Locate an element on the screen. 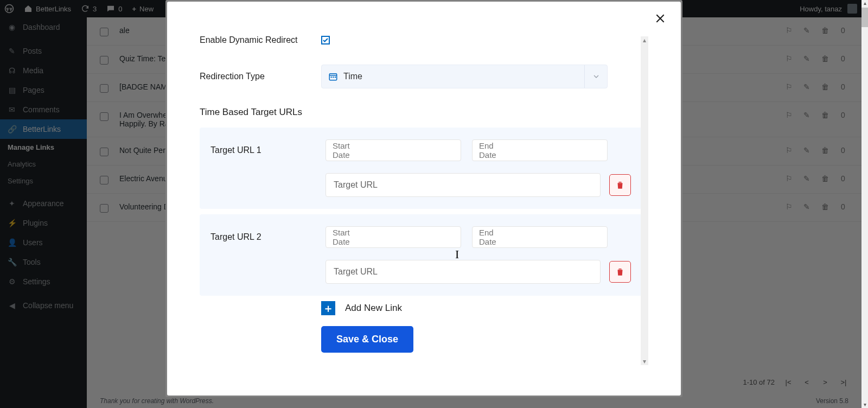 This screenshot has height=408, width=868. target-url-label: Target URL 2 is located at coordinates (268, 237).